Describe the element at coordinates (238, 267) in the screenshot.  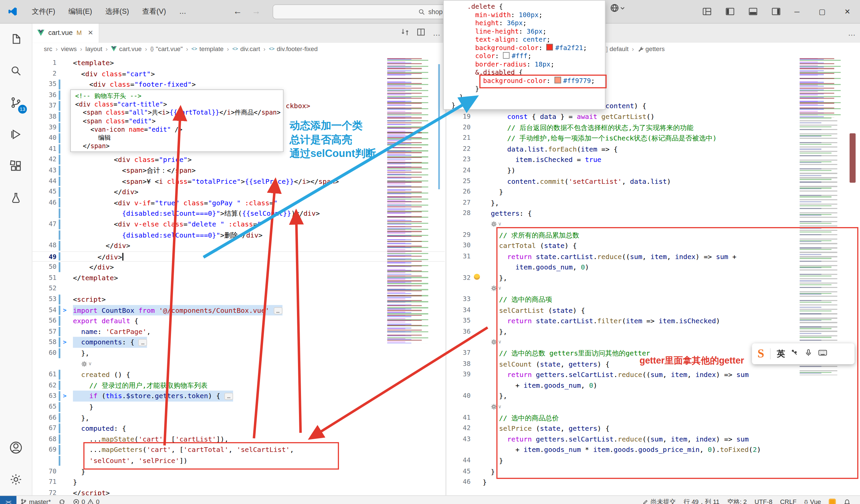
I see `code-line: 50 </div>` at that location.